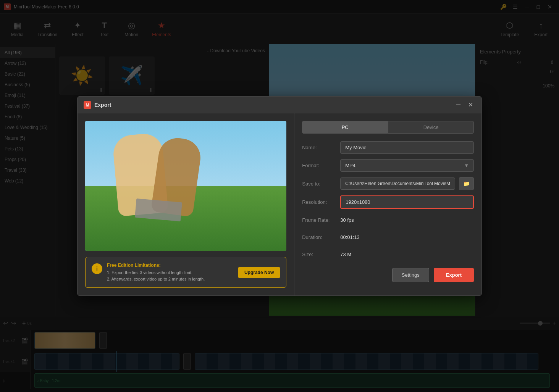 Image resolution: width=559 pixels, height=392 pixels. Describe the element at coordinates (388, 254) in the screenshot. I see `size-row: Size: 73 M` at that location.